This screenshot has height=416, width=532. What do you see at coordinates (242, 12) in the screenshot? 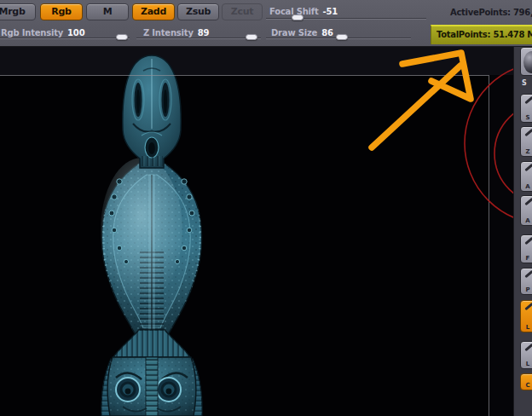
I see `zcut-button: Zcut` at bounding box center [242, 12].